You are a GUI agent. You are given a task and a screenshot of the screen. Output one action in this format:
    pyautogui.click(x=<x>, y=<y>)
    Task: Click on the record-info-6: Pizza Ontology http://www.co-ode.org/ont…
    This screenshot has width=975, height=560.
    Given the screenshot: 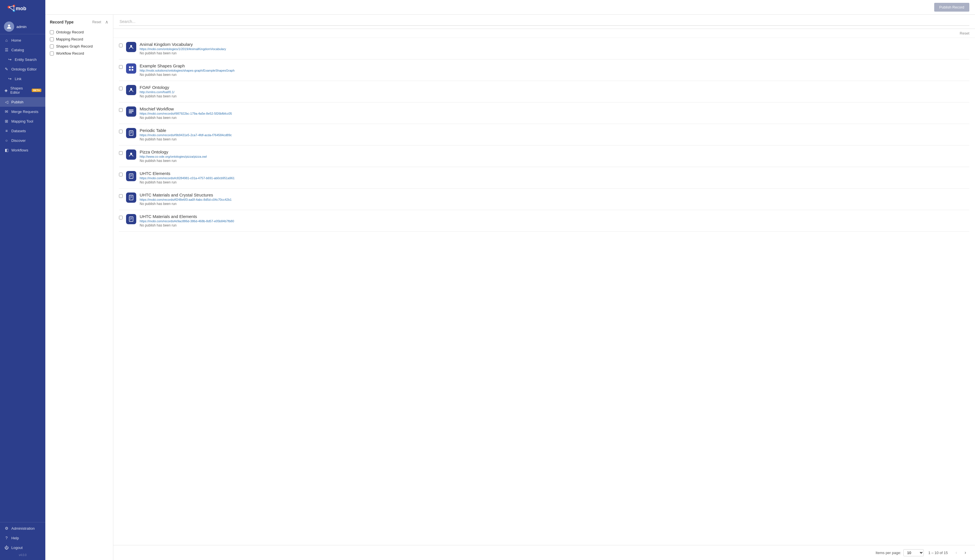 What is the action you would take?
    pyautogui.click(x=554, y=156)
    